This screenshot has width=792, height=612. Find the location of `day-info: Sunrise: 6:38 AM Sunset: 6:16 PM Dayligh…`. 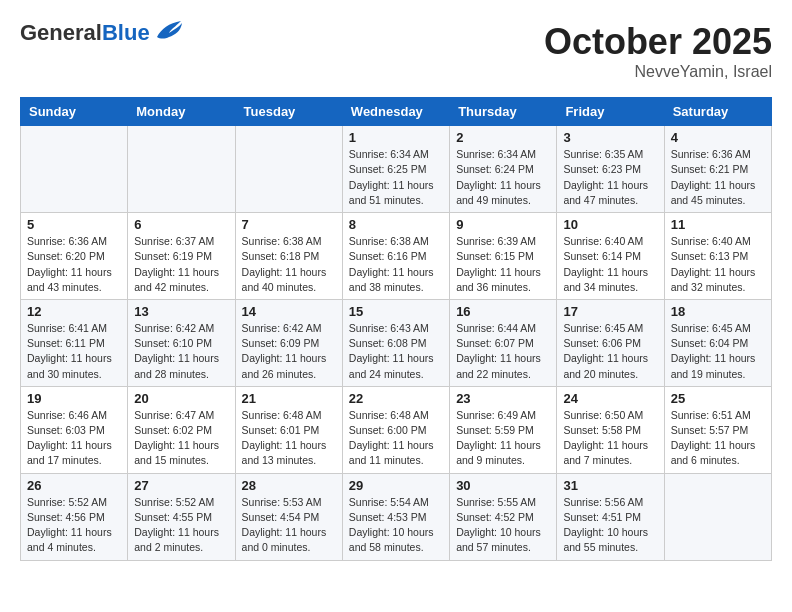

day-info: Sunrise: 6:38 AM Sunset: 6:16 PM Dayligh… is located at coordinates (396, 264).